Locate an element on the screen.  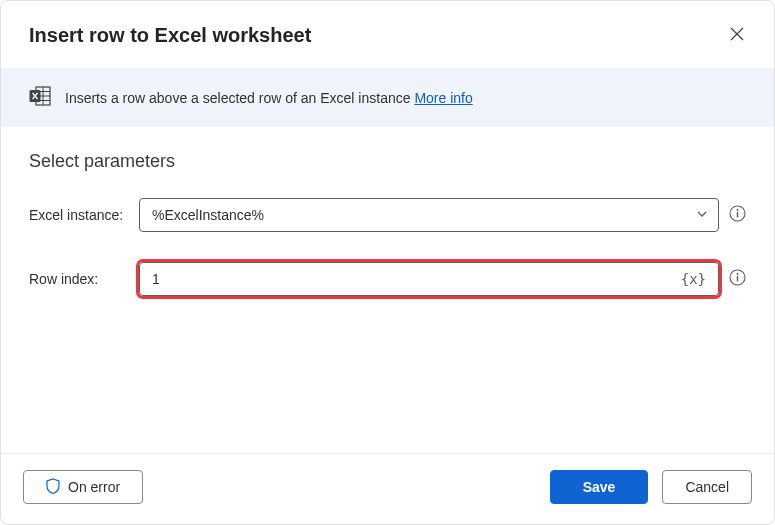
field-row-row-index: Row index: 1 {x} is located at coordinates (388, 279).